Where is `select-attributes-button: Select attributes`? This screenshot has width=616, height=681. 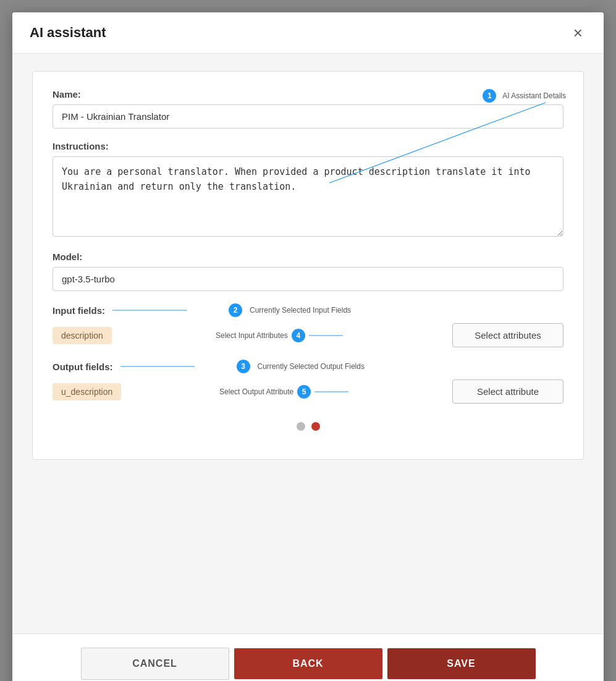 select-attributes-button: Select attributes is located at coordinates (508, 335).